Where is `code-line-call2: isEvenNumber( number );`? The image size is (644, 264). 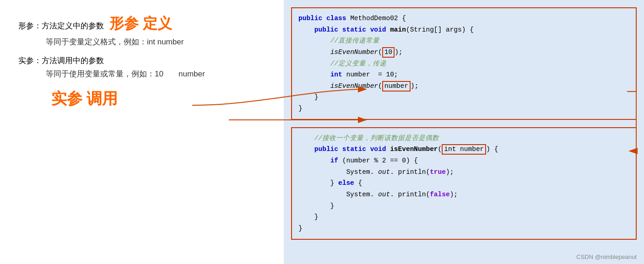
code-line-call2: isEvenNumber( number ); is located at coordinates (464, 86).